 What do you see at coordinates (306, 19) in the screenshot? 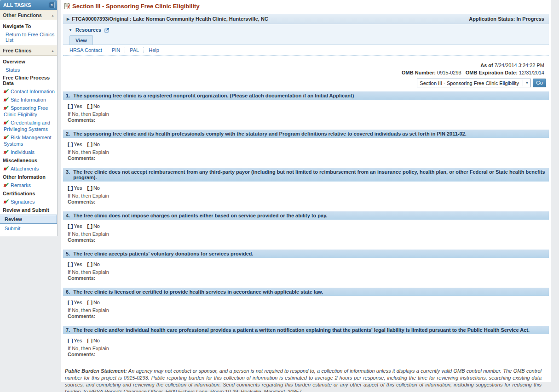
I see `application-header-bar: ▶ FTCA00007393/Original : Lake Norman Co…` at bounding box center [306, 19].